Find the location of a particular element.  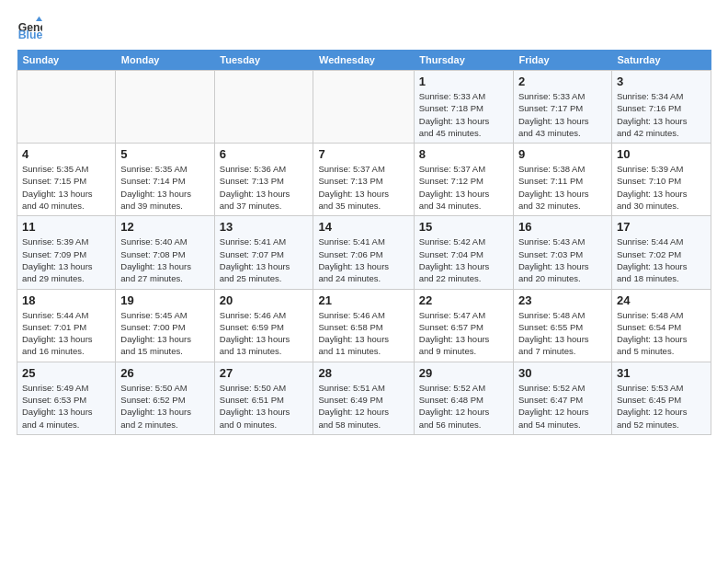

week-row-3: 11Sunrise: 5:39 AM Sunset: 7:09 PM Dayli… is located at coordinates (364, 252).